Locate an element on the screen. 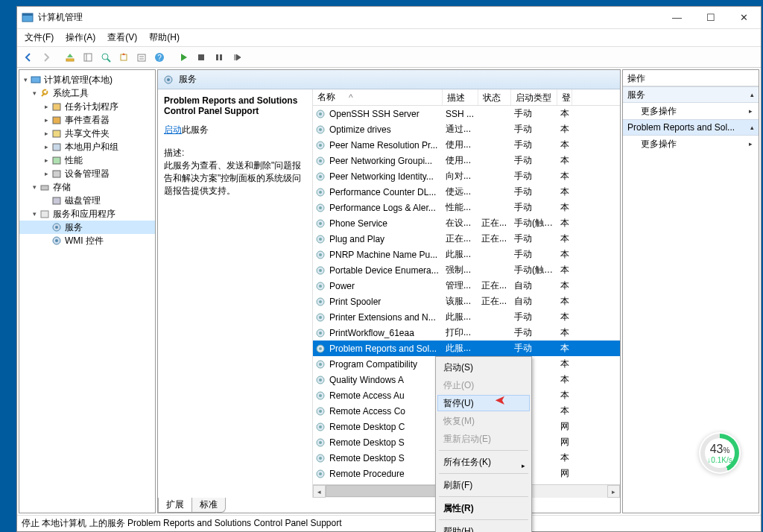 The width and height of the screenshot is (763, 532). service-row: PrintWorkflow_61eaa 打印... 手动 本 is located at coordinates (466, 332).